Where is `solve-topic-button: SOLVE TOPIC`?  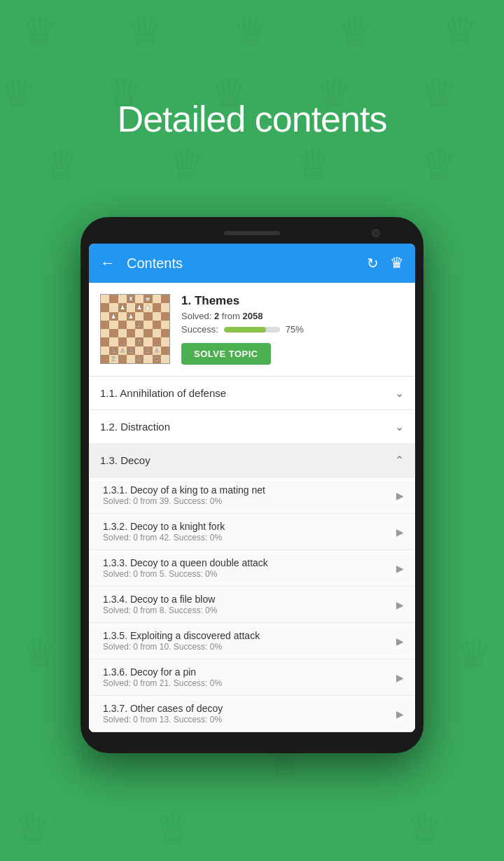
solve-topic-button: SOLVE TOPIC is located at coordinates (226, 354).